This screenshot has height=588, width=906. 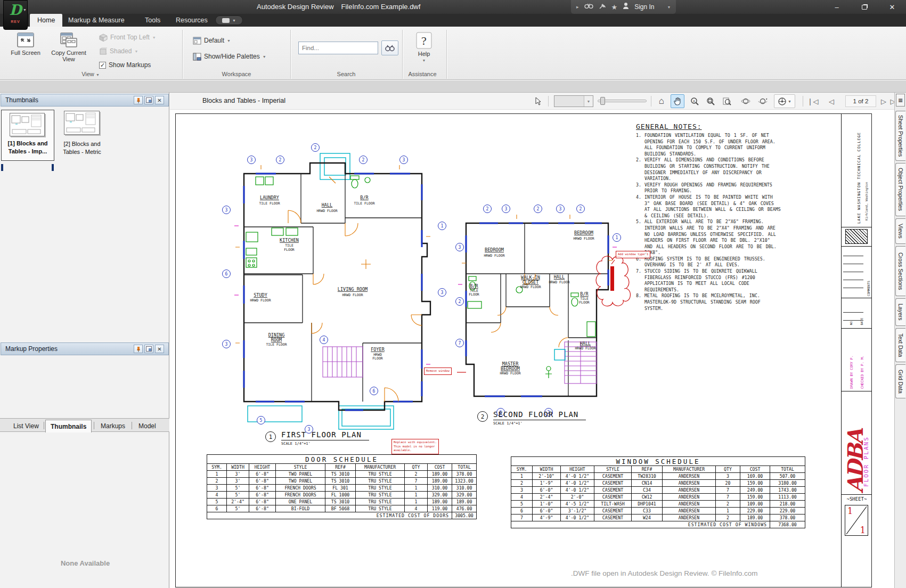 I want to click on restore-button, so click(x=864, y=7).